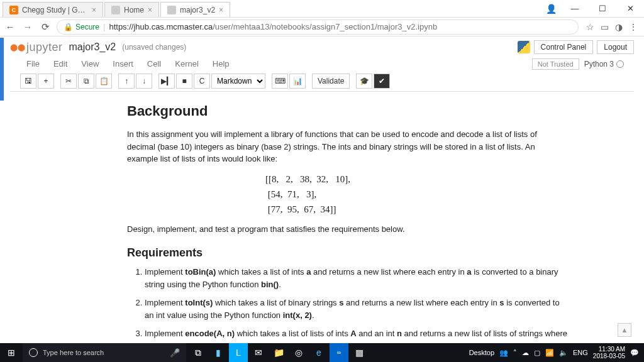 The image size is (644, 362). Describe the element at coordinates (93, 47) in the screenshot. I see `notebook-name: major3_v2` at that location.